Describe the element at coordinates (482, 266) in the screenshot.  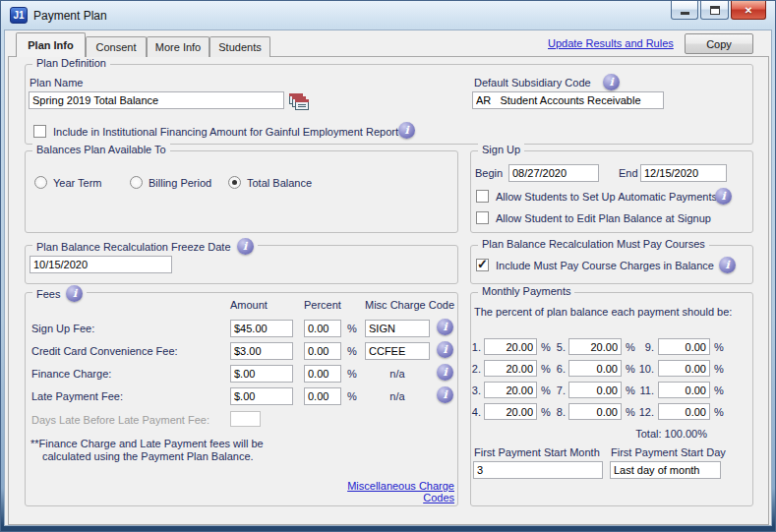
I see `must-pay-checkbox` at that location.